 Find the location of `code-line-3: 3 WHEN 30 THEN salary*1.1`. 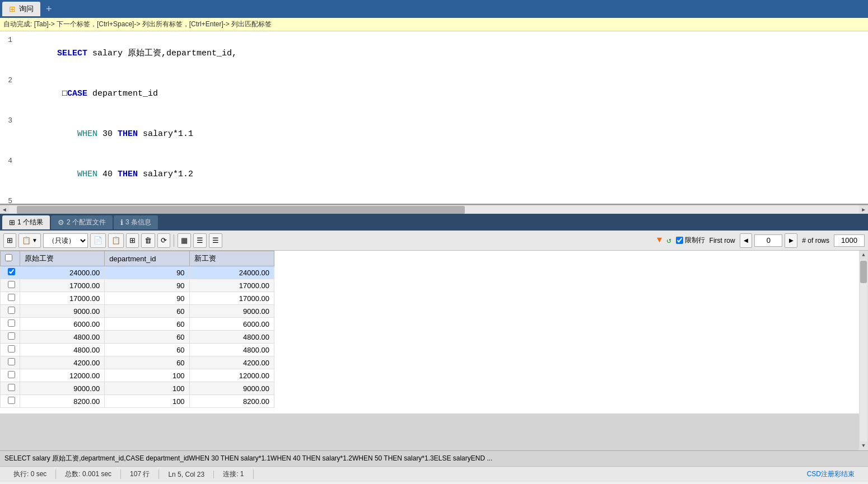

code-line-3: 3 WHEN 30 THEN salary*1.1 is located at coordinates (434, 134).